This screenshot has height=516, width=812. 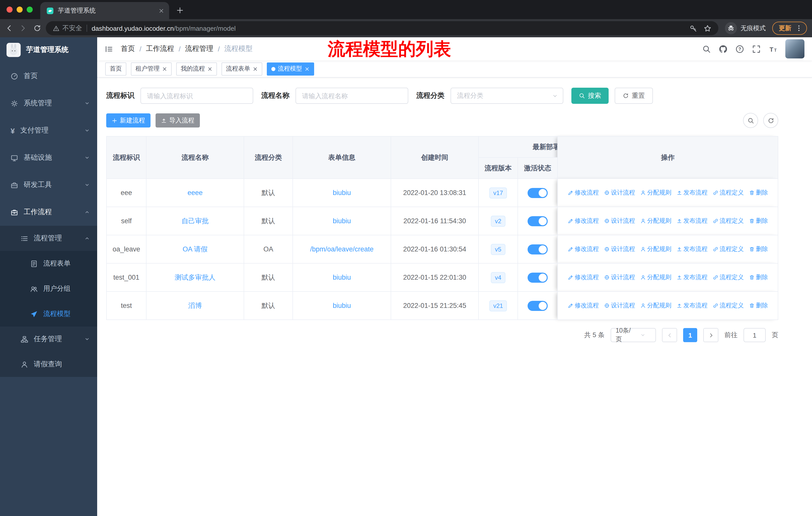 What do you see at coordinates (795, 49) in the screenshot?
I see `avatar` at bounding box center [795, 49].